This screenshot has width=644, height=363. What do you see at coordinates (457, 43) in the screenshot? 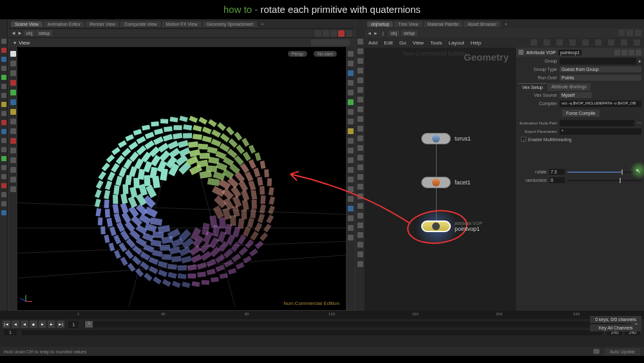
I see `menu-layout: Layout` at bounding box center [457, 43].